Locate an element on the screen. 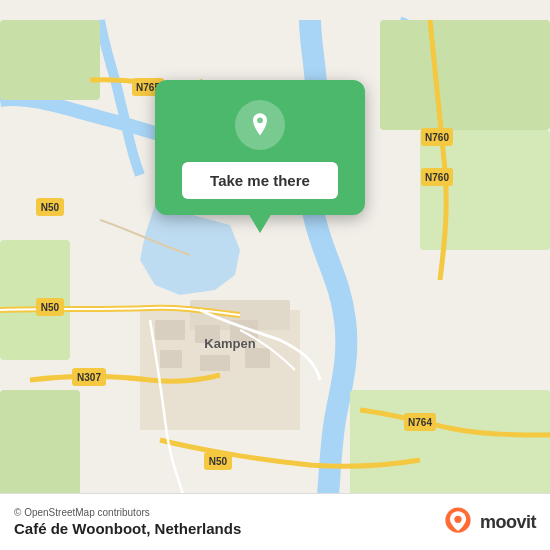 Image resolution: width=550 pixels, height=550 pixels. svg-text: N764 is located at coordinates (420, 422).